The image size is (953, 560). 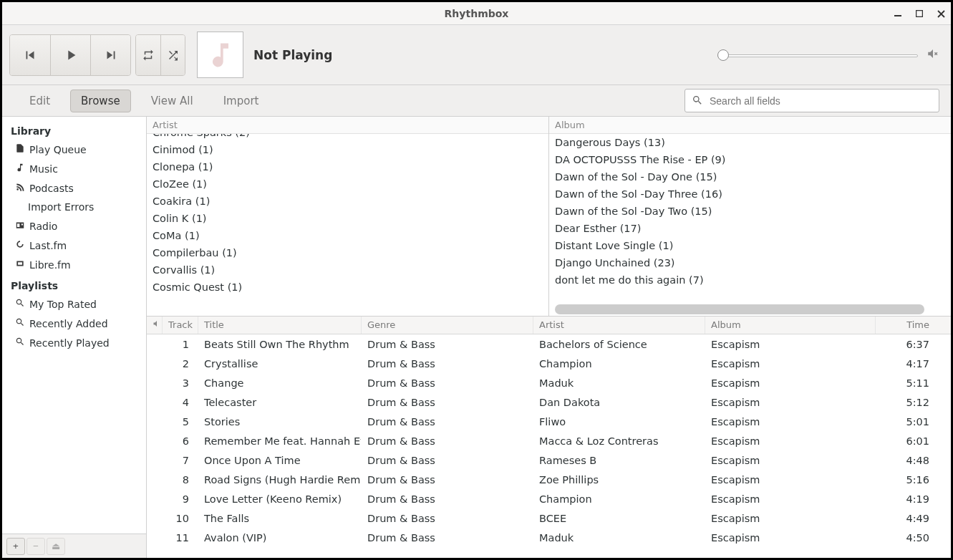 I want to click on sidebar-item-label: Recently Played, so click(x=69, y=343).